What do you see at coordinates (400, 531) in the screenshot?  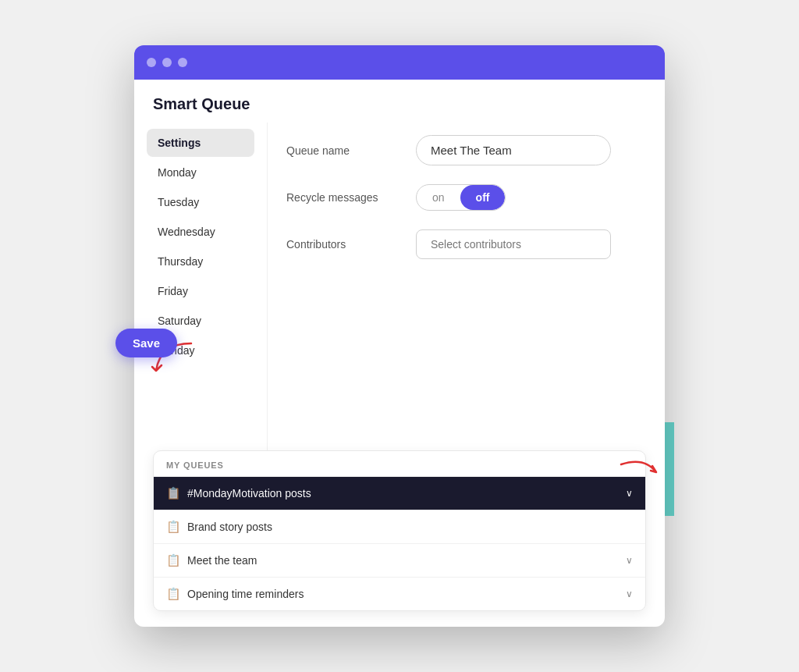 I see `my-queues-panel: MY QUEUES 📋 #MondayMotivation posts ∨ 📋 …` at bounding box center [400, 531].